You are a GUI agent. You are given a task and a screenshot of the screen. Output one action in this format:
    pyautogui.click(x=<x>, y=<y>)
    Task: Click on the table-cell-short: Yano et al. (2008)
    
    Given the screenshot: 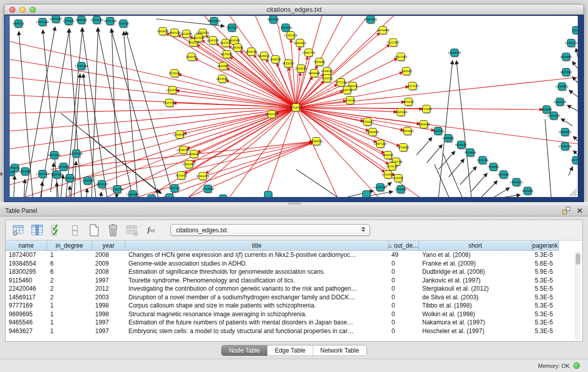 What is the action you would take?
    pyautogui.click(x=475, y=255)
    